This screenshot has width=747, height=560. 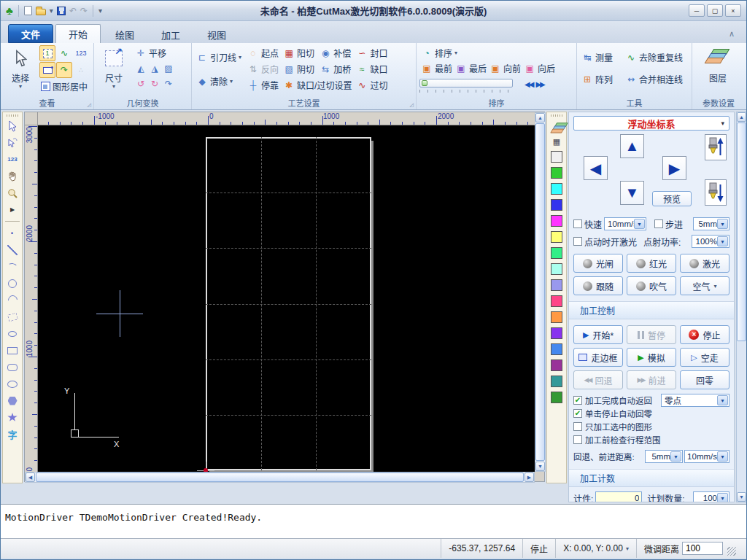 I want to click on open-dropdown-icon: ▾, so click(x=51, y=10).